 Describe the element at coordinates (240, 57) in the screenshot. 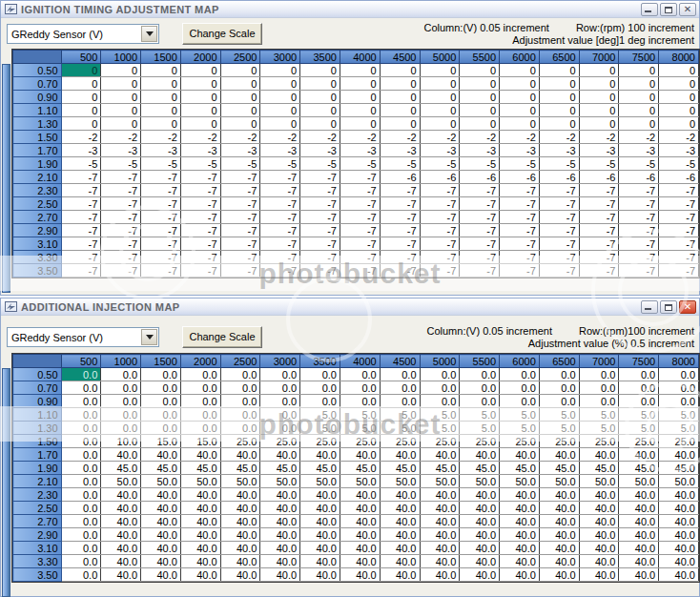

I see `column-header: 2500` at that location.